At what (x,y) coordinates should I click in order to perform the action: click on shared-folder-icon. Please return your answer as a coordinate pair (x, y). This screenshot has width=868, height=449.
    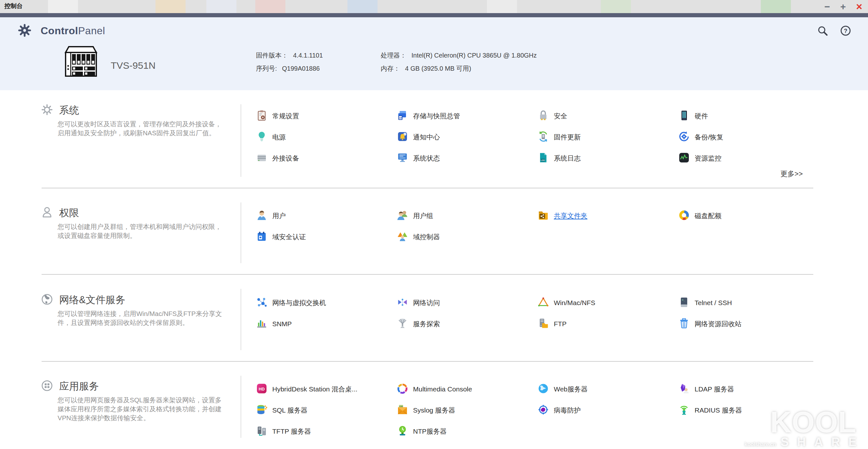
    Looking at the image, I should click on (543, 216).